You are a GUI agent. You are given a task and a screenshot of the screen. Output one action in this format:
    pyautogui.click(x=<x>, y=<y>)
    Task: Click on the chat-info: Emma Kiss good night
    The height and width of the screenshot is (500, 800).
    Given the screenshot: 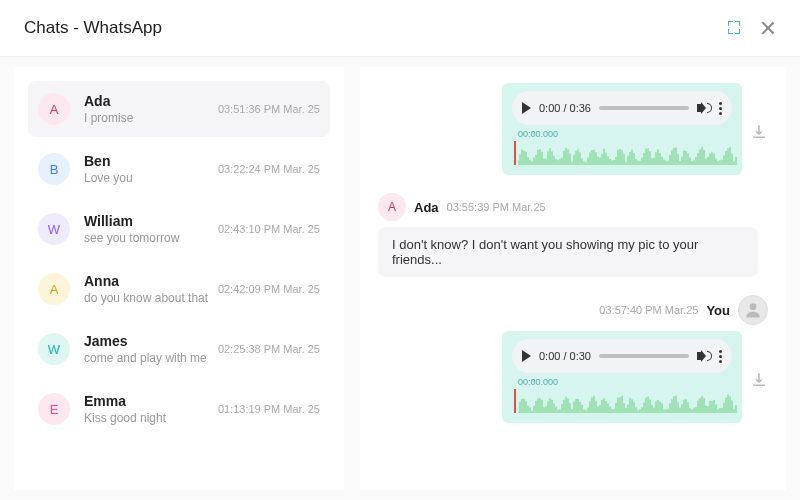 What is the action you would take?
    pyautogui.click(x=147, y=409)
    